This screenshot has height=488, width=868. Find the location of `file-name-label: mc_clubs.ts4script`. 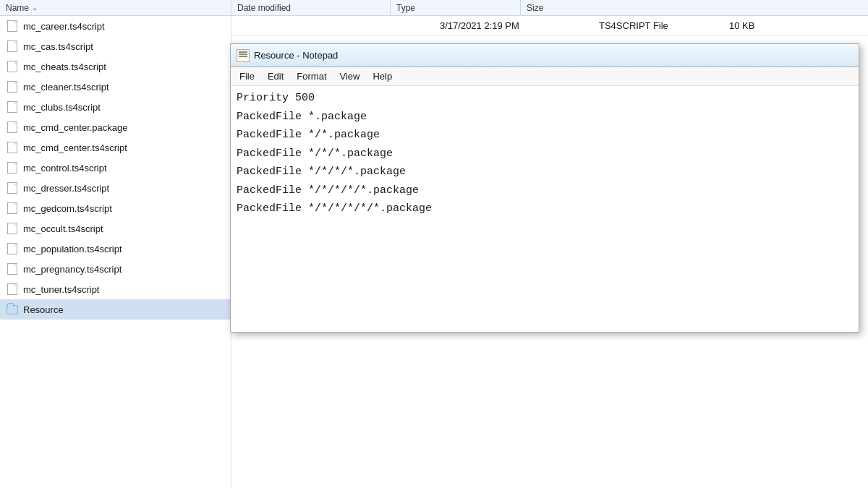

file-name-label: mc_clubs.ts4script is located at coordinates (62, 107).